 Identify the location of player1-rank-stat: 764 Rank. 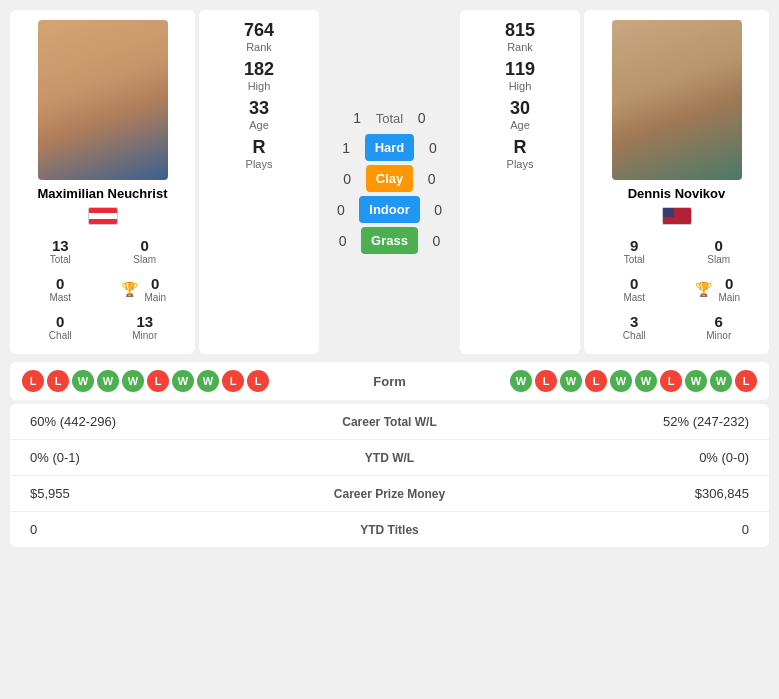
(259, 36).